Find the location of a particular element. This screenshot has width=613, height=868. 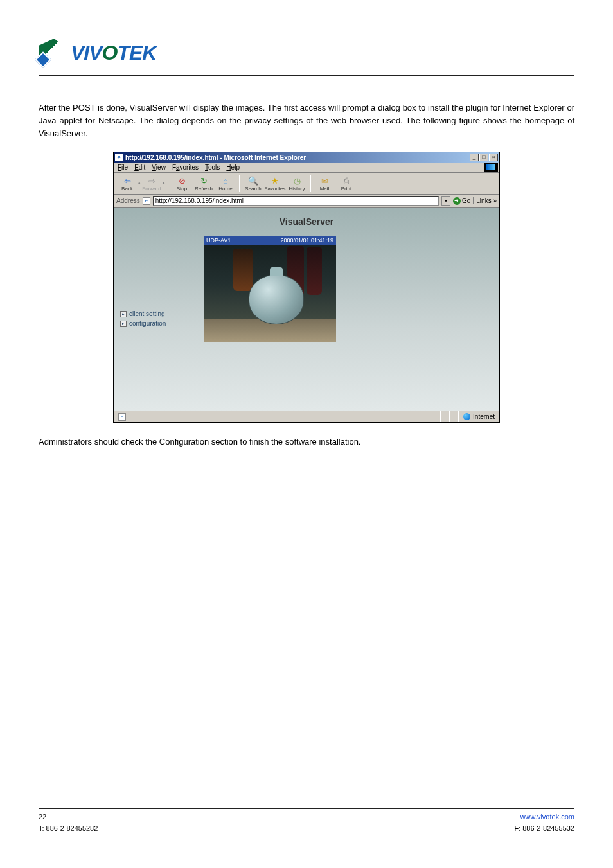

status-zone: Internet is located at coordinates (479, 416).